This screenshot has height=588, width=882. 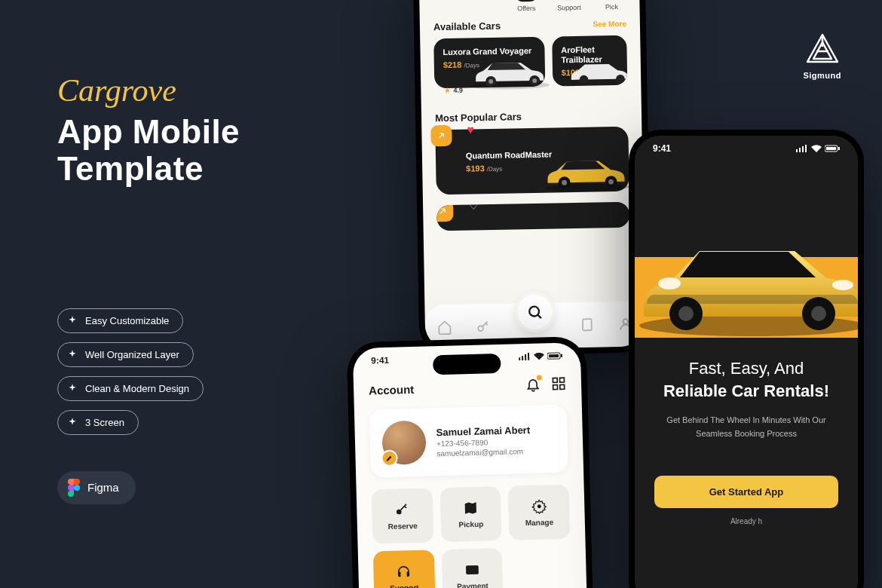 I want to click on hero-image, so click(x=746, y=237).